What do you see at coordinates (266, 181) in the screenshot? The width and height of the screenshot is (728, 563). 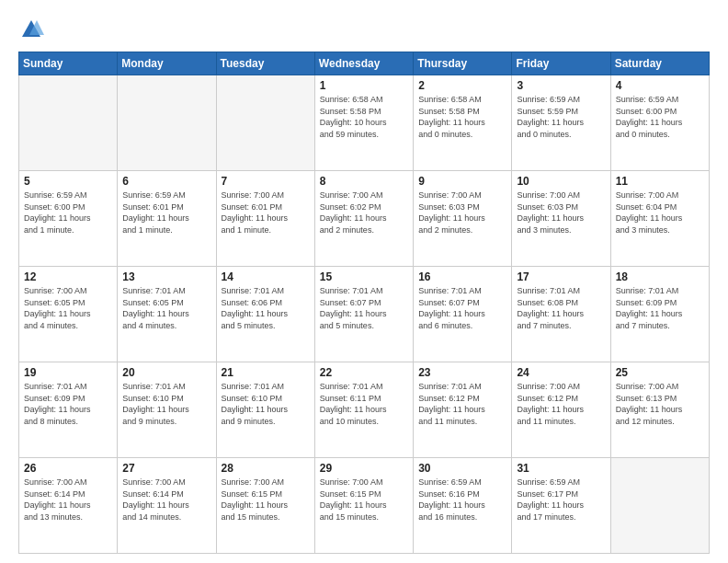 I see `day-number: 7` at bounding box center [266, 181].